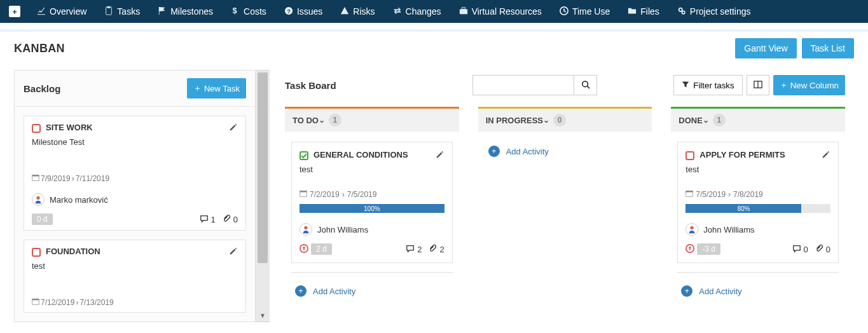 The height and width of the screenshot is (333, 868). Describe the element at coordinates (68, 11) in the screenshot. I see `nav-label: Overview` at that location.